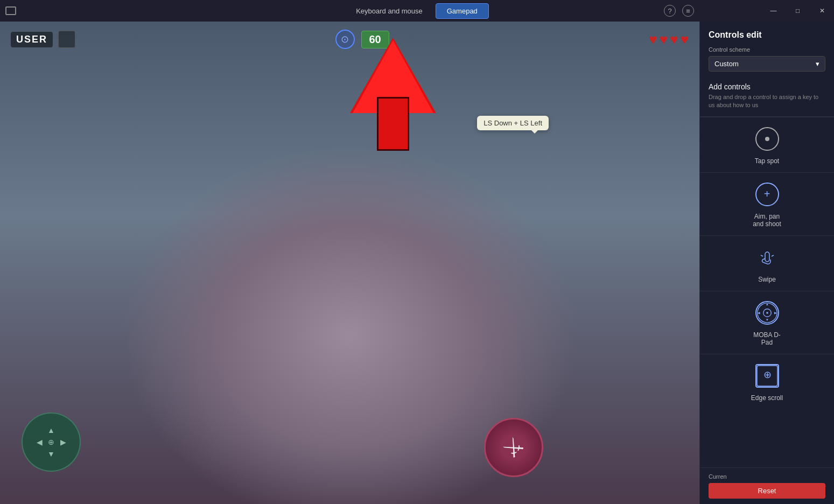  Describe the element at coordinates (767, 139) in the screenshot. I see `tap-circle` at that location.